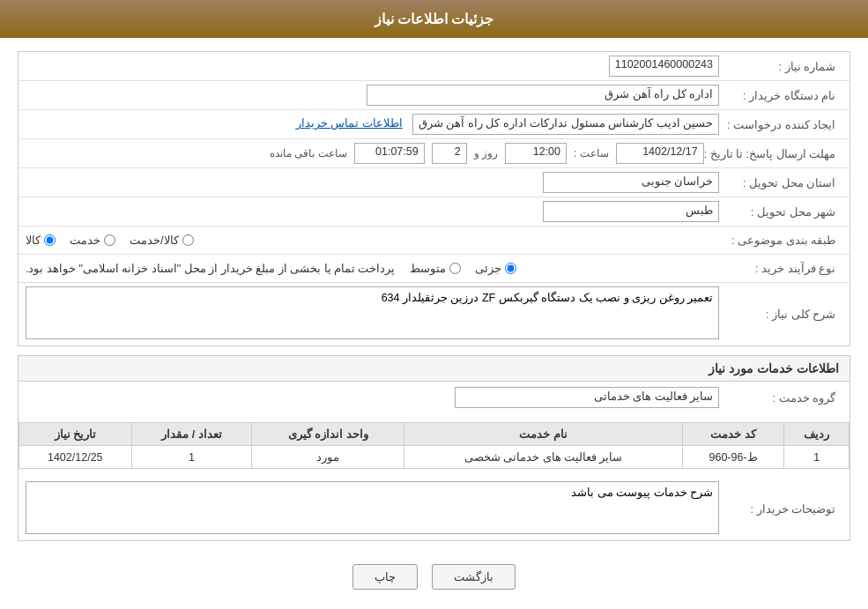 Image resolution: width=868 pixels, height=609 pixels. I want to click on shomara-niaz-value: 1102001460000243, so click(664, 66).